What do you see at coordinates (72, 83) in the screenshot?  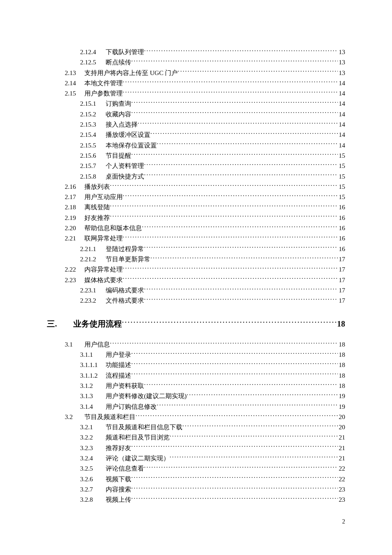 I see `toc-entry-number: 2.14` at bounding box center [72, 83].